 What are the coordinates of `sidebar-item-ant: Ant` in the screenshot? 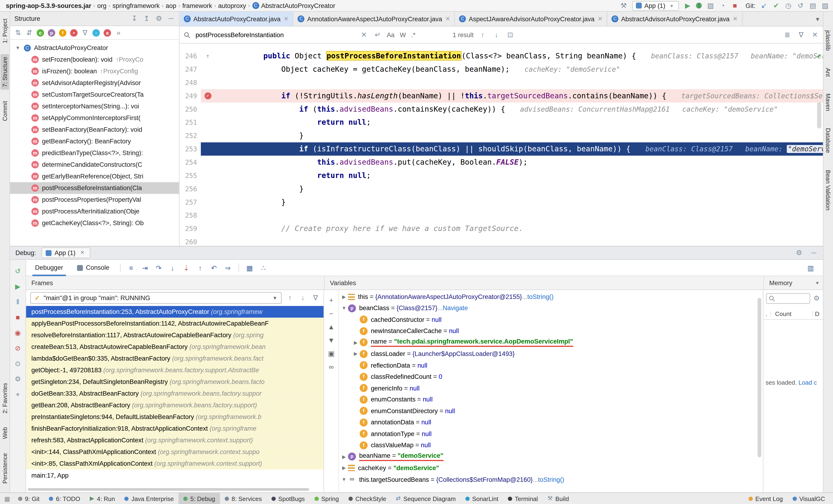 It's located at (828, 72).